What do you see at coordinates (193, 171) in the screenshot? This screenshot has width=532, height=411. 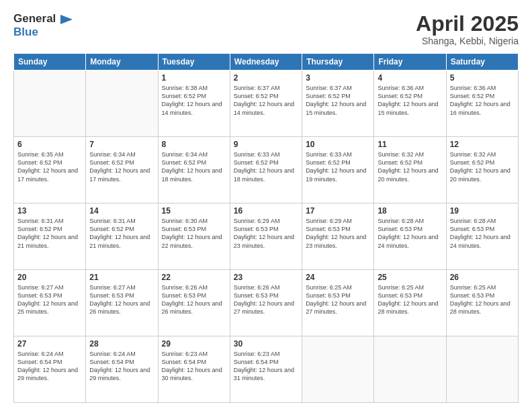 I see `table-cell: 8Sunrise: 6:34 AM Sunset: 6:52 PM Daylig…` at bounding box center [193, 171].